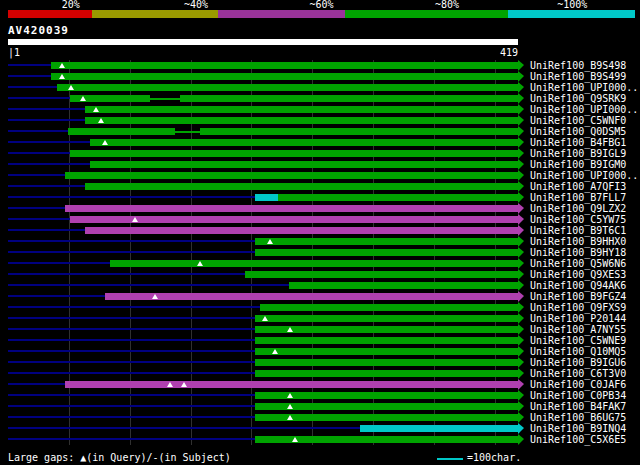  Describe the element at coordinates (320, 98) in the screenshot. I see `hit-row: UniRef100_Q9SRK9` at that location.